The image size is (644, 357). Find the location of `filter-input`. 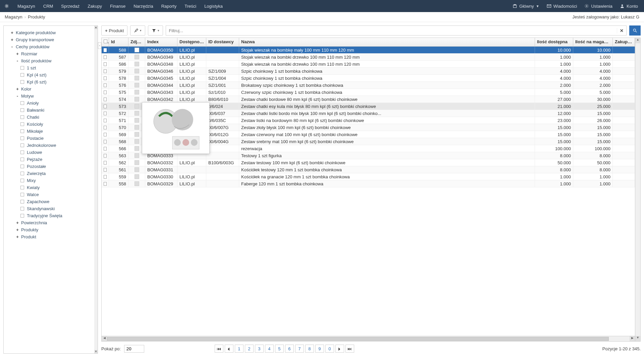

filter-input is located at coordinates (391, 31).